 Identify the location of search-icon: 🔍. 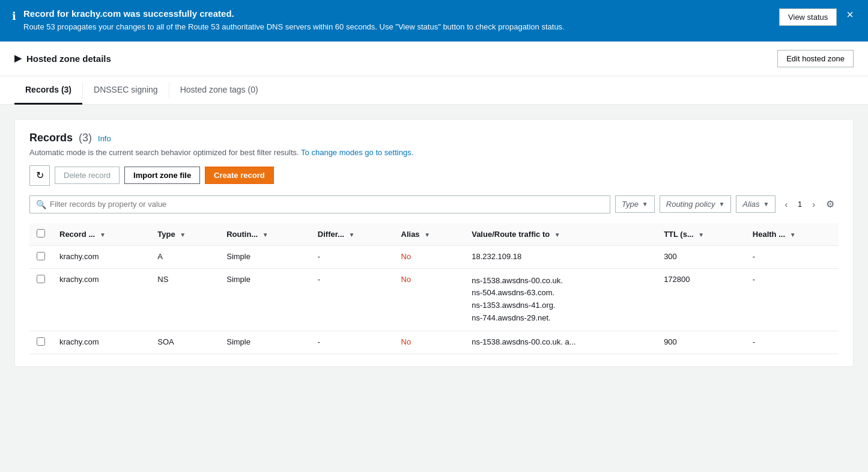
(41, 204).